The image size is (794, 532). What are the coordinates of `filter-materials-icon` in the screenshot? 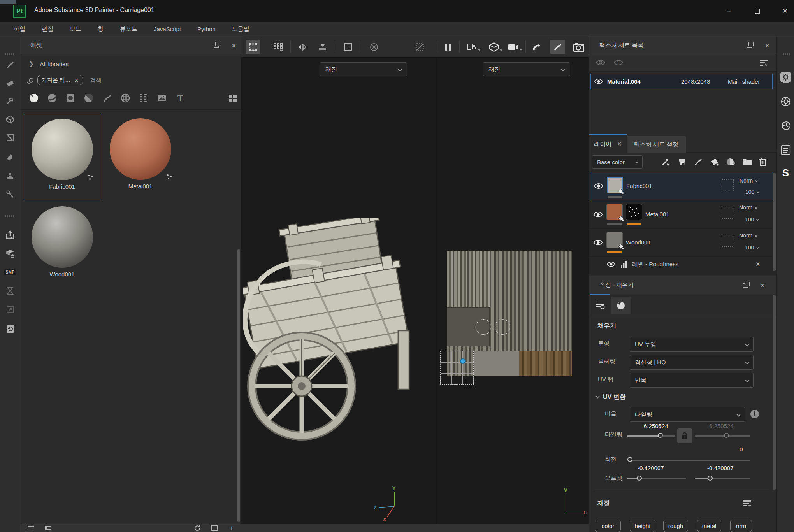 It's located at (34, 98).